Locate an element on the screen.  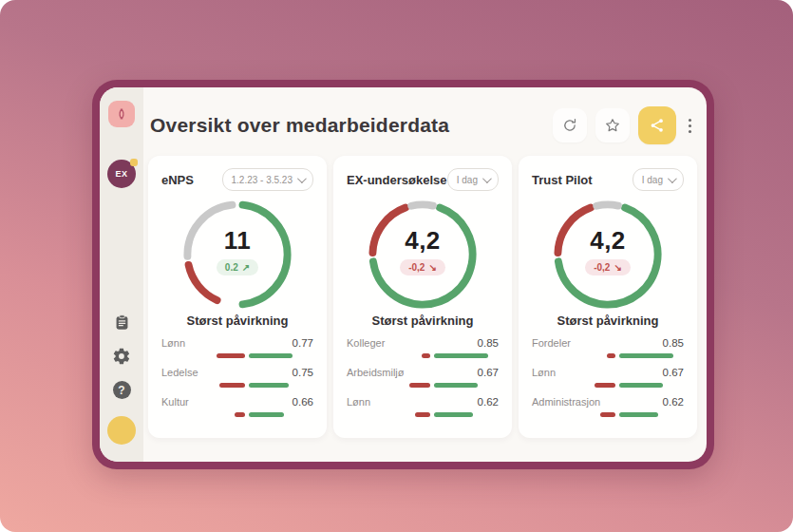
dropdown-value: 1.2.23 - 3.5.23 is located at coordinates (262, 180).